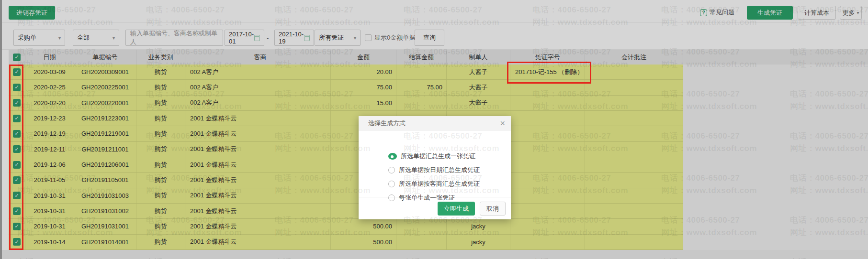 This screenshot has height=259, width=868. What do you see at coordinates (96, 38) in the screenshot?
I see `scope-select: 全部 ▾` at bounding box center [96, 38].